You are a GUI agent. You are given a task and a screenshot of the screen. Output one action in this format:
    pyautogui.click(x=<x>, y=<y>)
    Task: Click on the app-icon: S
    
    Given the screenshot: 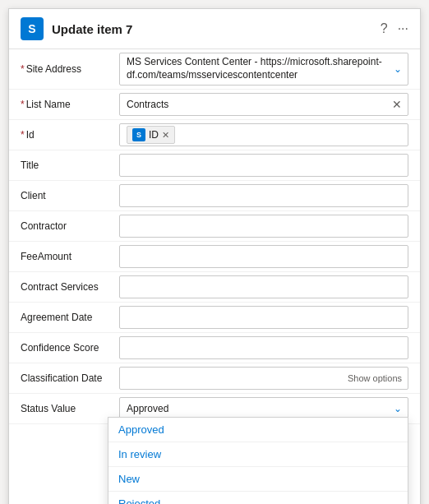 What is the action you would take?
    pyautogui.click(x=32, y=29)
    